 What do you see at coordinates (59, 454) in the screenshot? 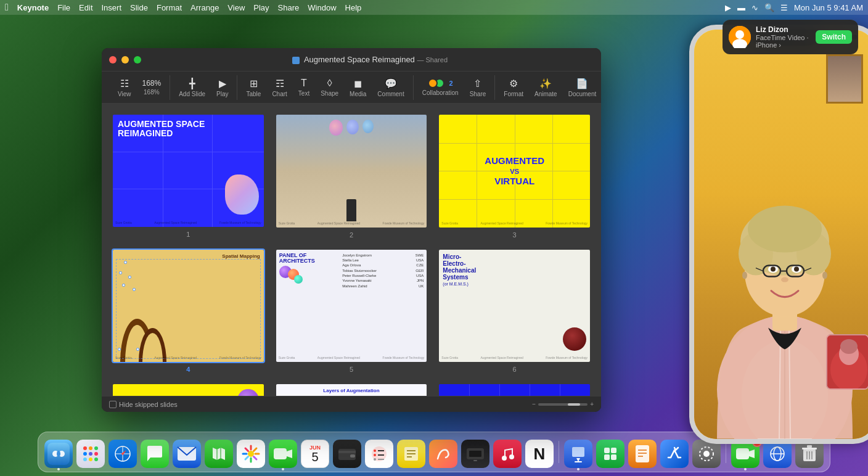
I see `dock-finder-icon` at bounding box center [59, 454].